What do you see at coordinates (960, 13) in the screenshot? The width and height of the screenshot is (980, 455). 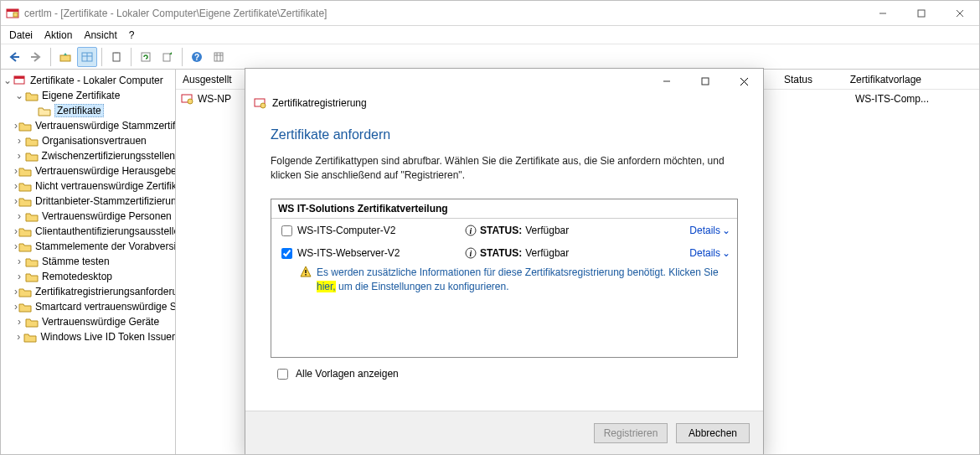 I see `close-button` at bounding box center [960, 13].